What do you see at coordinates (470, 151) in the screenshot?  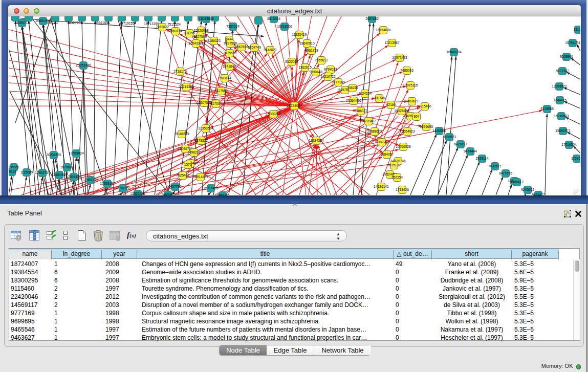 I see `svg-text: 9474444` at bounding box center [470, 151].